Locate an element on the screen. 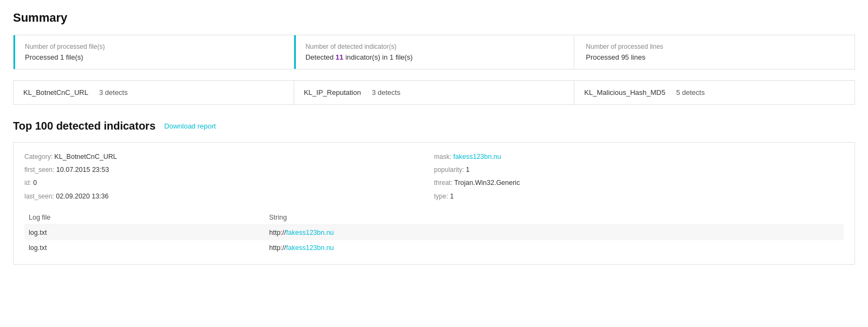 This screenshot has height=327, width=868. section-header: Top 100 detected indicators Download rep… is located at coordinates (434, 126).